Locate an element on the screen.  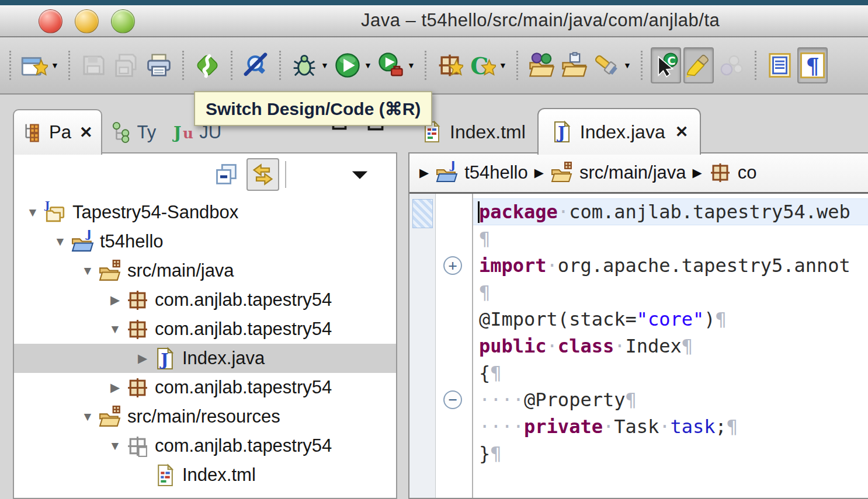
code-segment: @Property is located at coordinates (575, 400).